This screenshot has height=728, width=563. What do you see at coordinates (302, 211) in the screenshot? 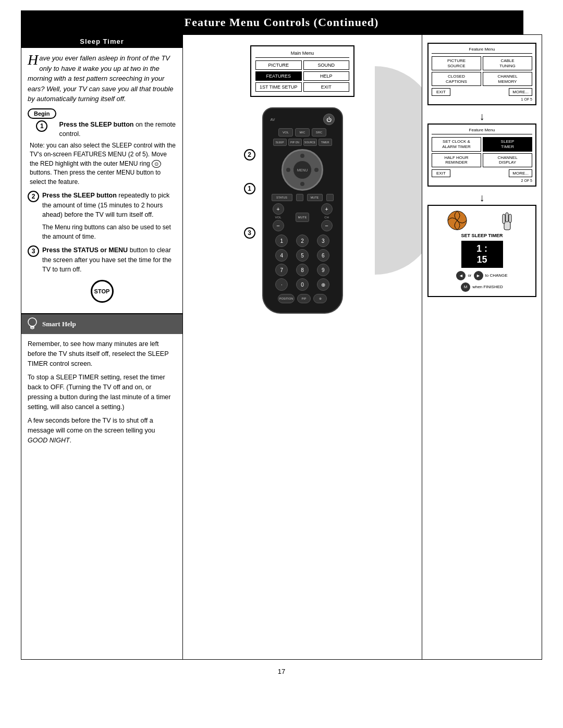
I see `remote-control: AV ⏻ VOL MIC SRC SLEEP PIP ON SOURCE TIM…` at bounding box center [302, 211].